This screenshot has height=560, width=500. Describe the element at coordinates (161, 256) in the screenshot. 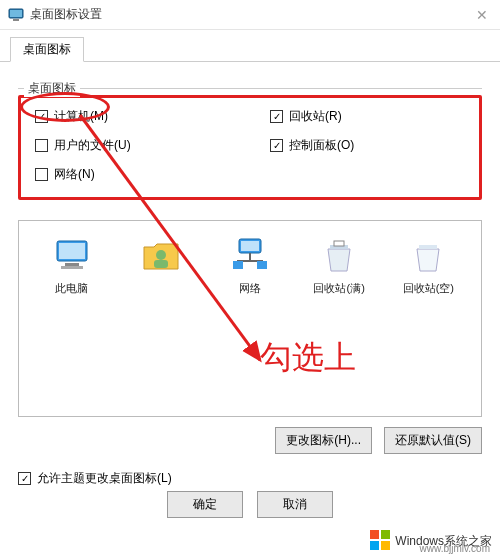

I see `user-folder-icon` at that location.